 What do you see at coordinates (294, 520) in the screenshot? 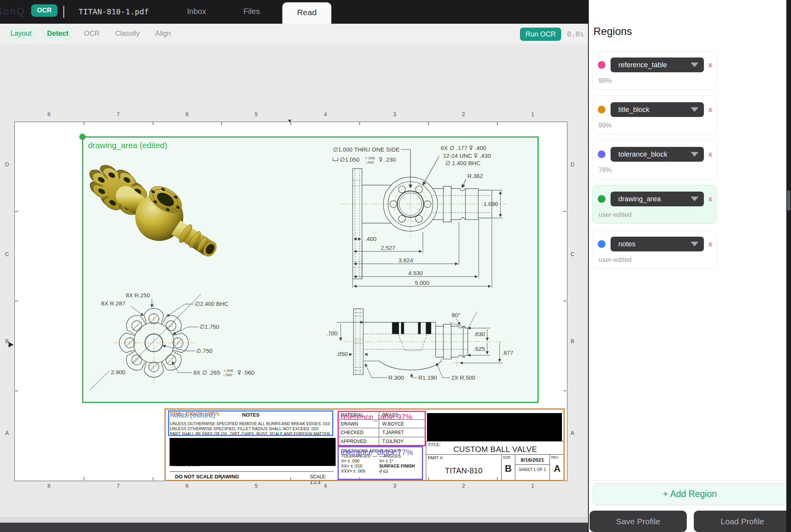
I see `canvas-footer-band` at bounding box center [294, 520].